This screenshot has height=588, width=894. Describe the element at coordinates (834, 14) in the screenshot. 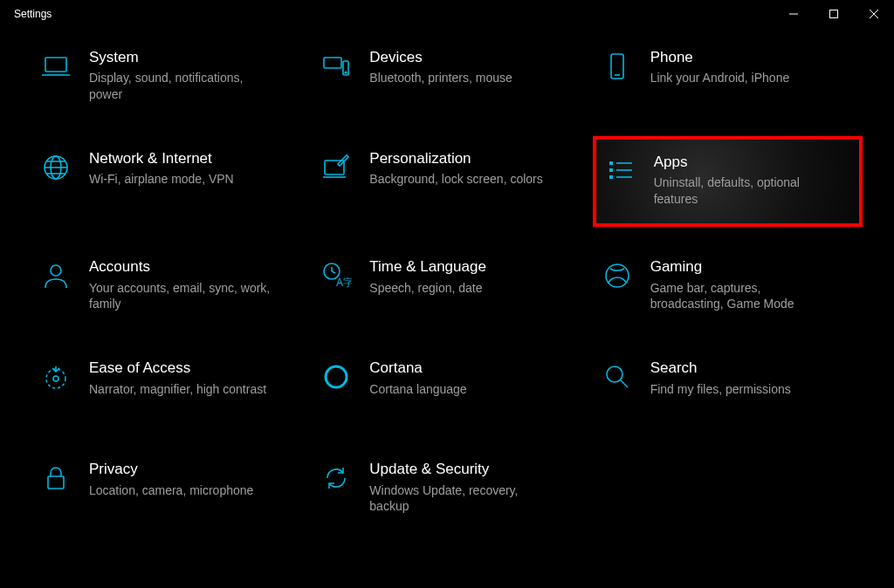

I see `maximize-button` at that location.